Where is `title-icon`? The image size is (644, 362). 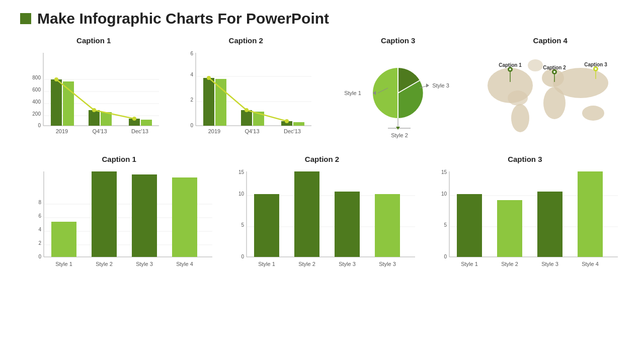 title-icon is located at coordinates (26, 19).